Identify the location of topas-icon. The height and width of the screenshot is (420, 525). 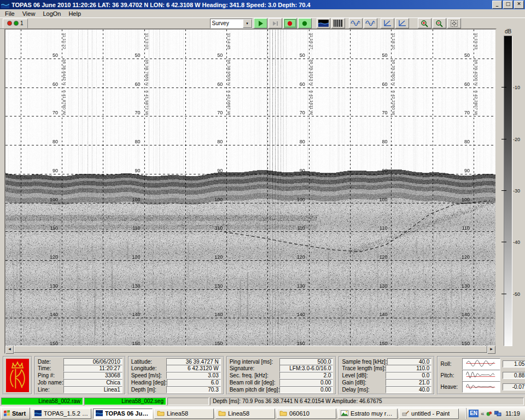
(100, 413).